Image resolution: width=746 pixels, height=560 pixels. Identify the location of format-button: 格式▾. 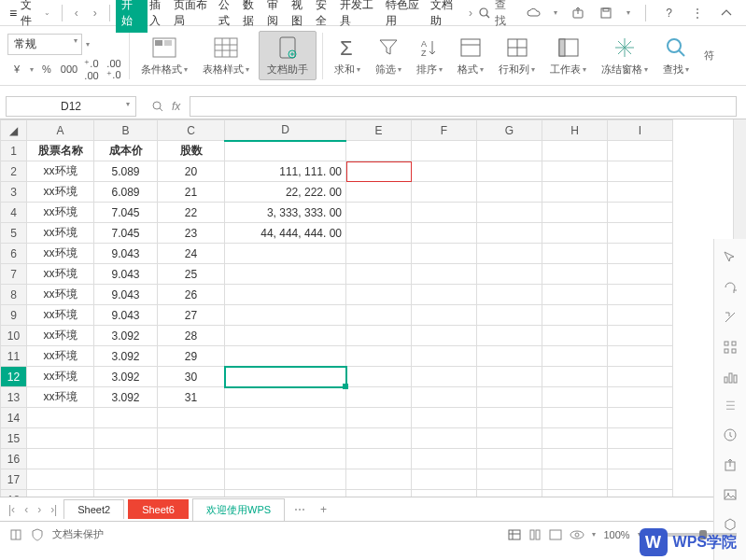
(471, 56).